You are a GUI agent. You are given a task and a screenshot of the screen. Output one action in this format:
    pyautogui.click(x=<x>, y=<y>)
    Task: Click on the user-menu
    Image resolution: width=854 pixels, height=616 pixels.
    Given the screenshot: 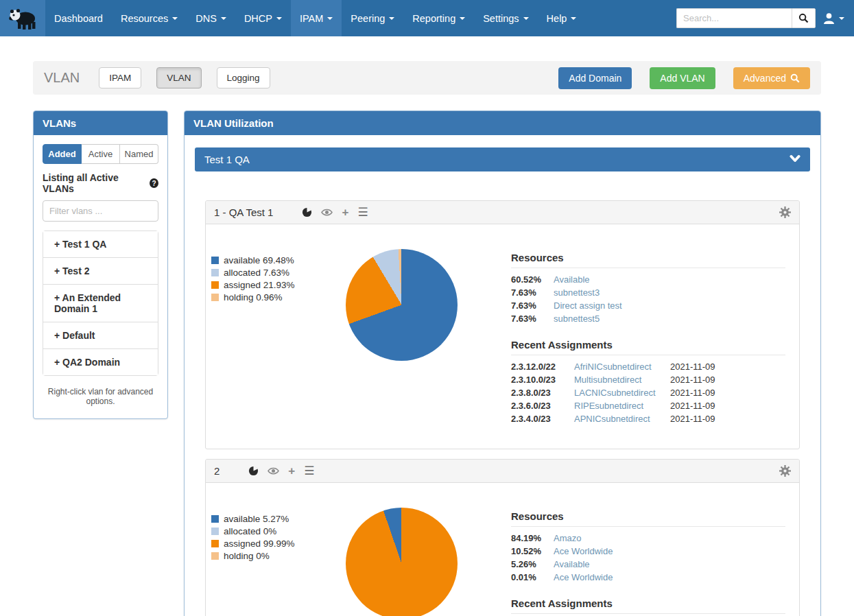 What is the action you would take?
    pyautogui.click(x=833, y=19)
    